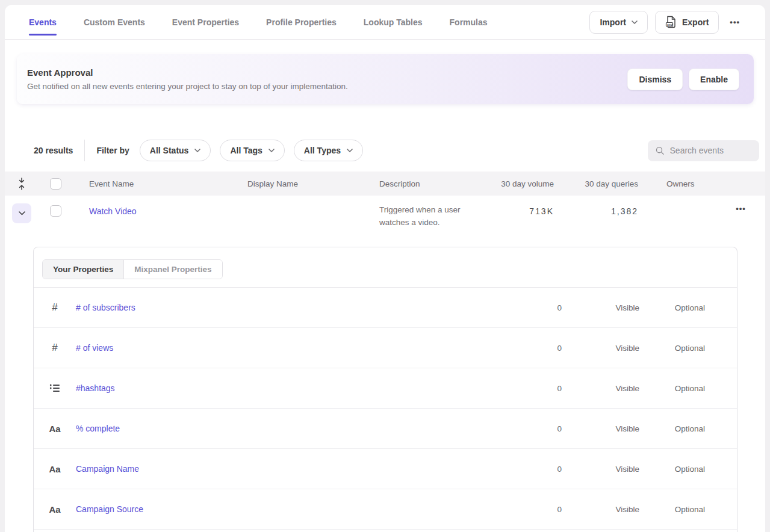 The width and height of the screenshot is (770, 532). Describe the element at coordinates (734, 22) in the screenshot. I see `more-menu-button: •••` at that location.